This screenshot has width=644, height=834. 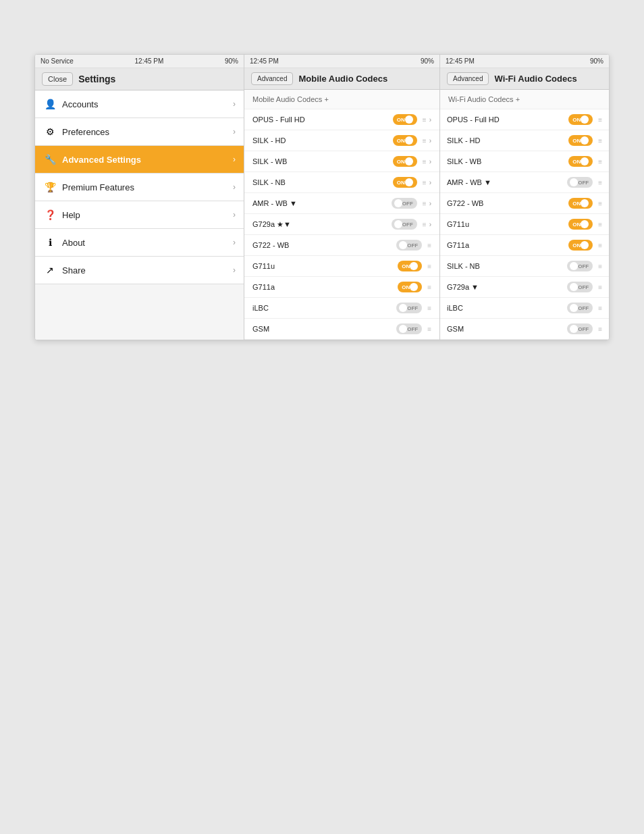 What do you see at coordinates (74, 270) in the screenshot?
I see `share-label: Share` at bounding box center [74, 270].